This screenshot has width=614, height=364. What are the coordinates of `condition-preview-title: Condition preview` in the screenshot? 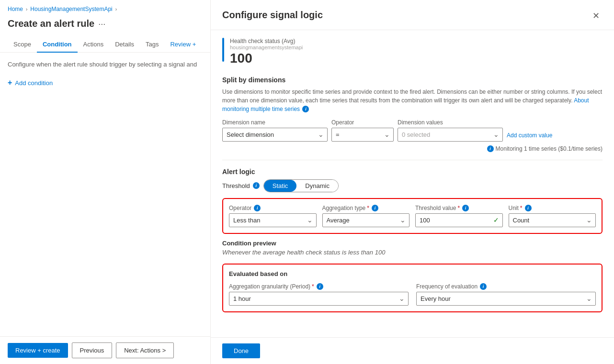 It's located at (412, 243).